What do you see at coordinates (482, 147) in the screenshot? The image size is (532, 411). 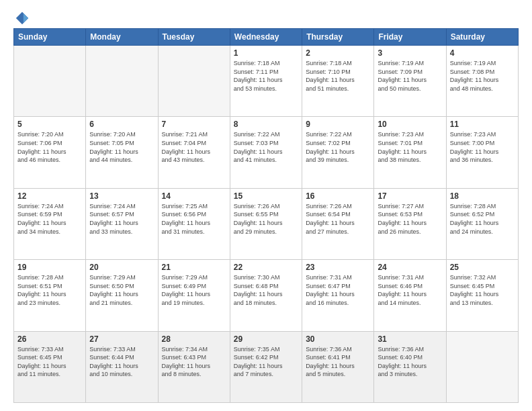 I see `day-info: Sunrise: 7:23 AM Sunset: 7:00 PM Dayligh…` at bounding box center [482, 147].